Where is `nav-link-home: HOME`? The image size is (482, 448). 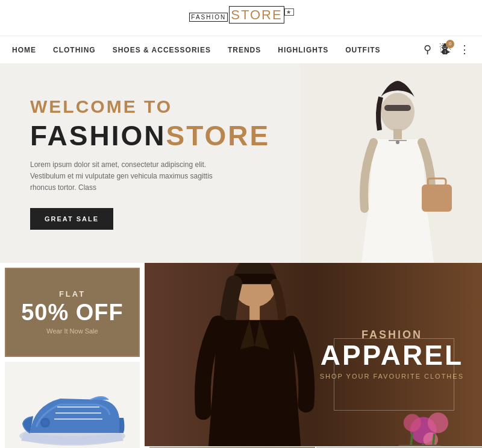 nav-link-home: HOME is located at coordinates (24, 50).